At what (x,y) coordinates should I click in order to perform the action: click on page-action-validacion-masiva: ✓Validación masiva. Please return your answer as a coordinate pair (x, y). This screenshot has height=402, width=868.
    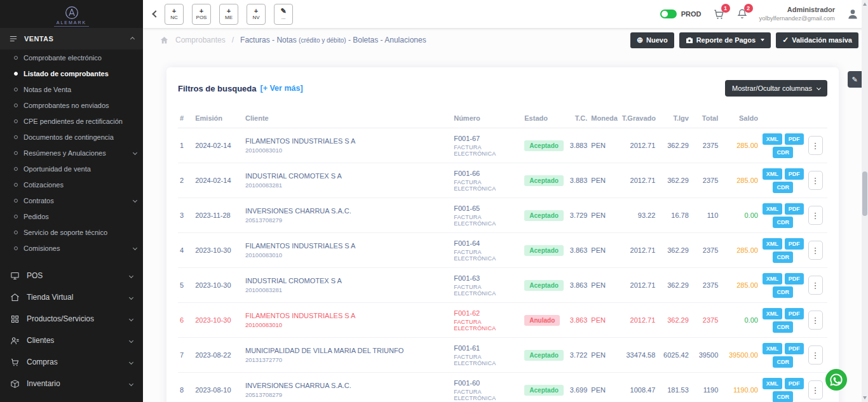
    Looking at the image, I should click on (817, 41).